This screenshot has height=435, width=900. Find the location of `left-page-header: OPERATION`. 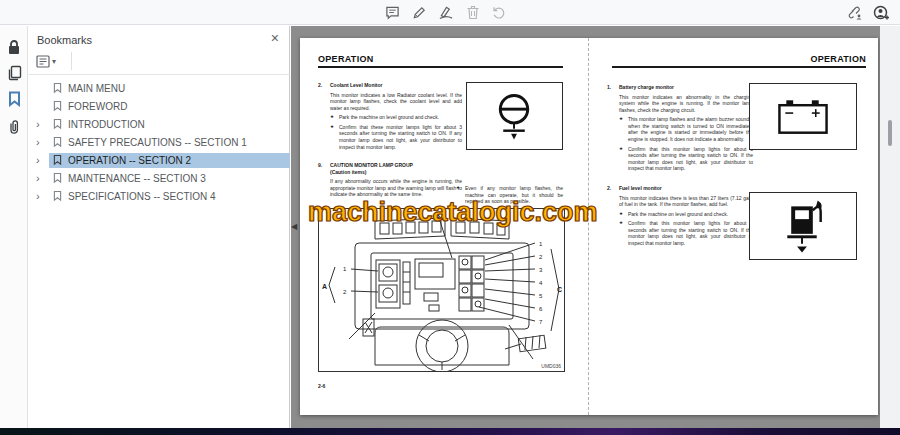

left-page-header: OPERATION is located at coordinates (346, 59).